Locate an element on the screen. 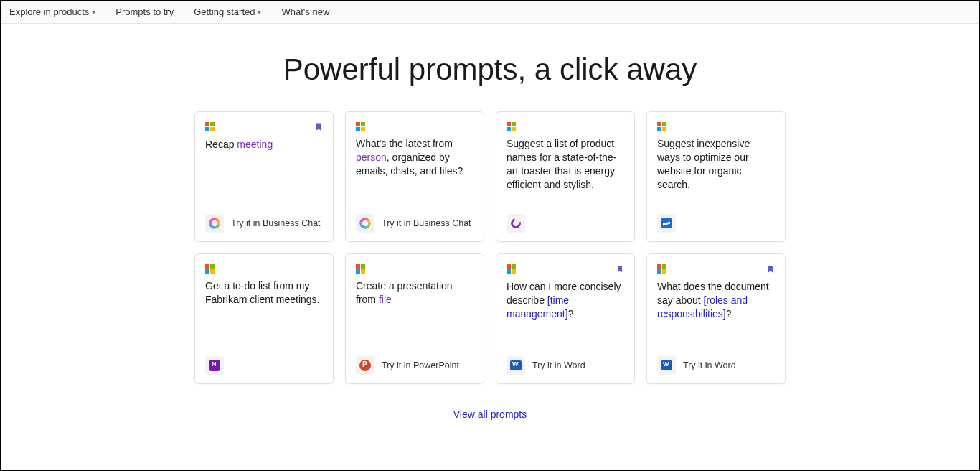 Image resolution: width=980 pixels, height=471 pixels. nav-whats-new: What's new is located at coordinates (306, 11).